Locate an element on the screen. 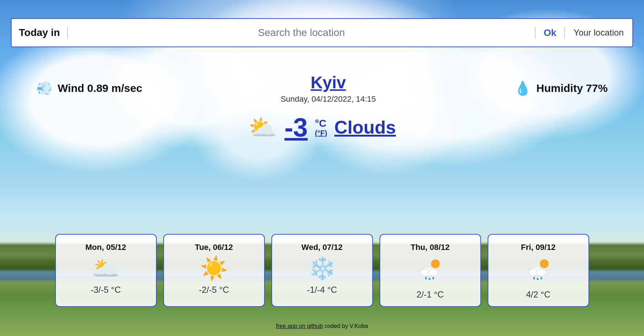  forecast-date: Wed, 07/12 is located at coordinates (322, 247).